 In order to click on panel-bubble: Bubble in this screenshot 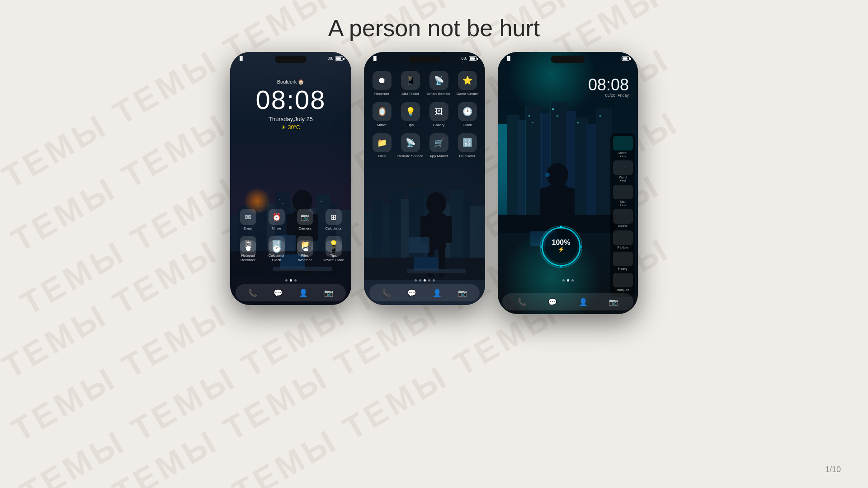, I will do `click(623, 219)`.